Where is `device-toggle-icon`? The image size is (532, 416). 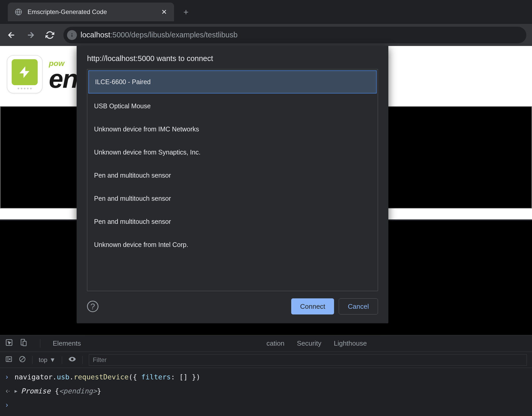
device-toggle-icon is located at coordinates (24, 343).